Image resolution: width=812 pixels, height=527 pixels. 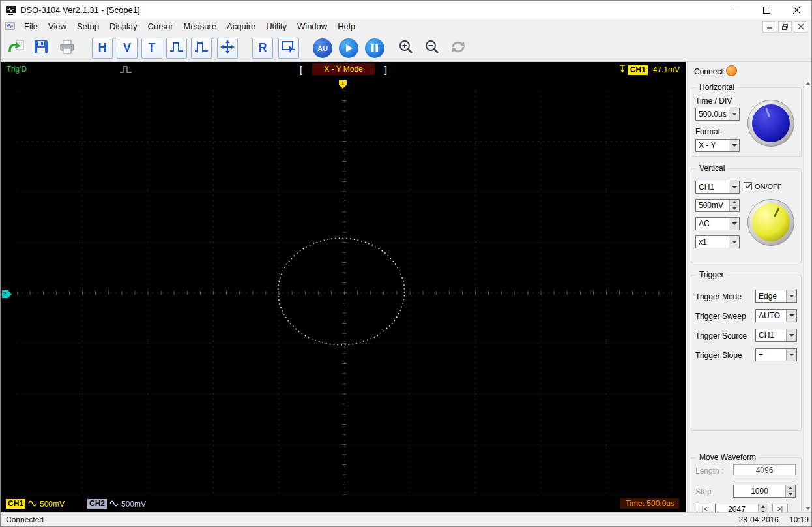 What do you see at coordinates (227, 48) in the screenshot?
I see `move-arrows-icon` at bounding box center [227, 48].